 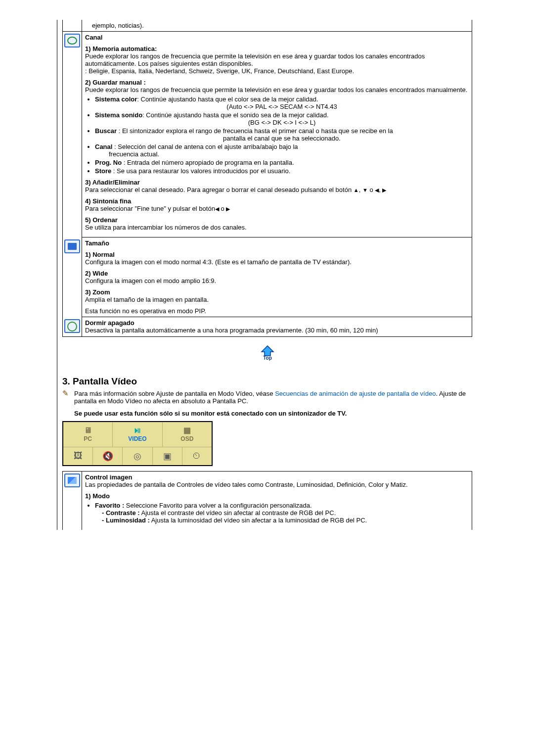 What do you see at coordinates (282, 150) in the screenshot?
I see `list-item: Canal : Selección del canal de antena co…` at bounding box center [282, 150].